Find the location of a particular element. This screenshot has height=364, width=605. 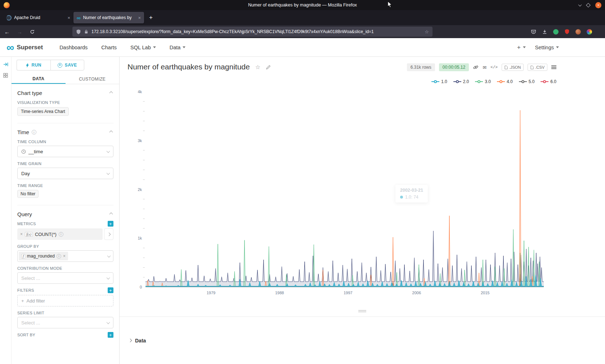

run-button: RUN is located at coordinates (33, 65).